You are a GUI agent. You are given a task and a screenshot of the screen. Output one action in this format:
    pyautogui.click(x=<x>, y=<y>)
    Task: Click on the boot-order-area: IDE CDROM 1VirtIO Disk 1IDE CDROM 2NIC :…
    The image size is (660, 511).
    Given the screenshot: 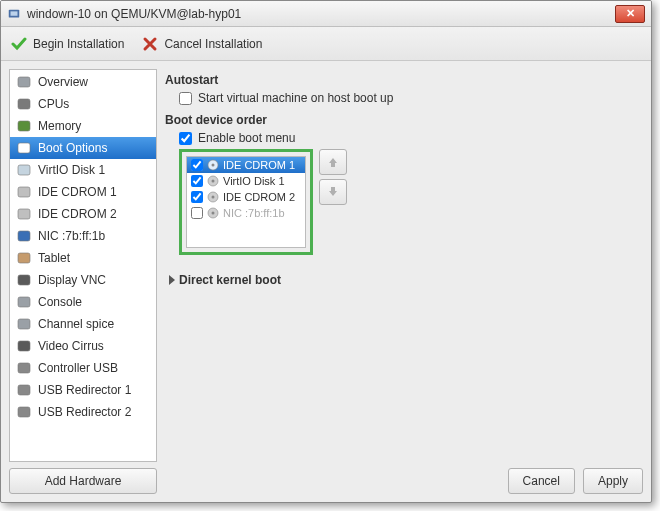 What is the action you would take?
    pyautogui.click(x=411, y=202)
    